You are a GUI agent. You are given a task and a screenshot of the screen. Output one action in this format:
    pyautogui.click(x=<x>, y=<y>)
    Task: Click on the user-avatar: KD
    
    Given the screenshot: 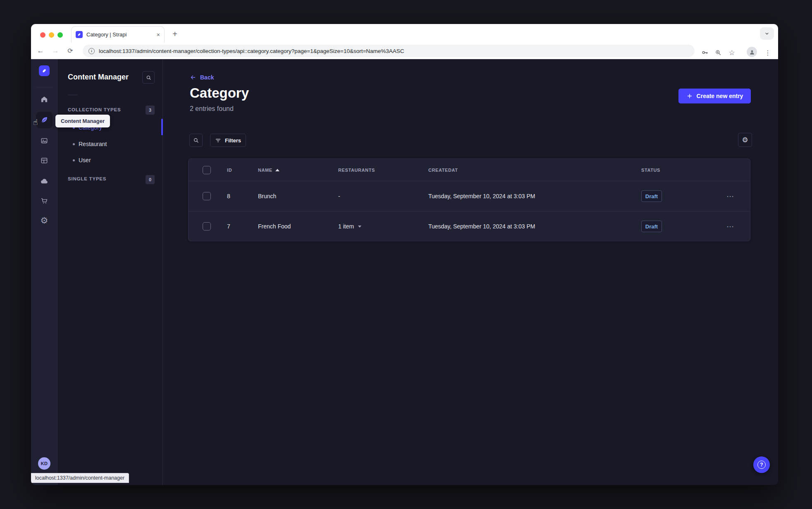 What is the action you would take?
    pyautogui.click(x=44, y=463)
    